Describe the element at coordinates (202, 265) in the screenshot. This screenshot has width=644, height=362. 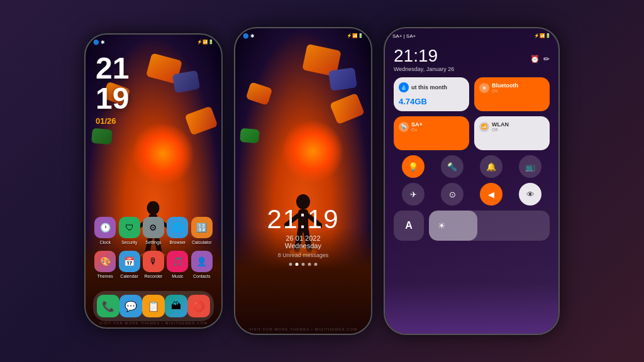
I see `app-contacts: 👤 Contacts` at that location.